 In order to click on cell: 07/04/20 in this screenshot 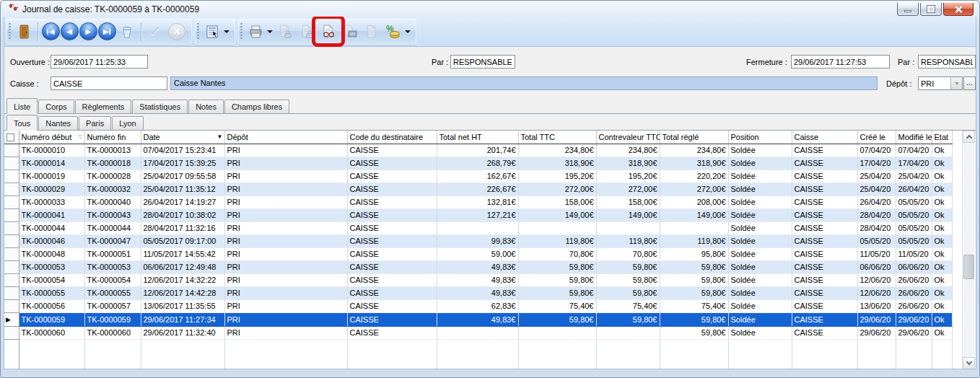, I will do `click(914, 150)`.